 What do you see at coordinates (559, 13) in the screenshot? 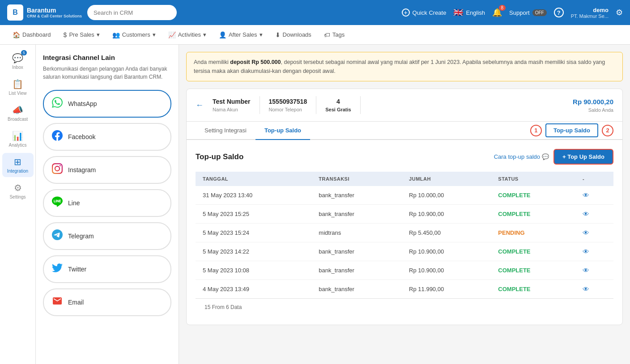
I see `help-button: ?` at bounding box center [559, 13].